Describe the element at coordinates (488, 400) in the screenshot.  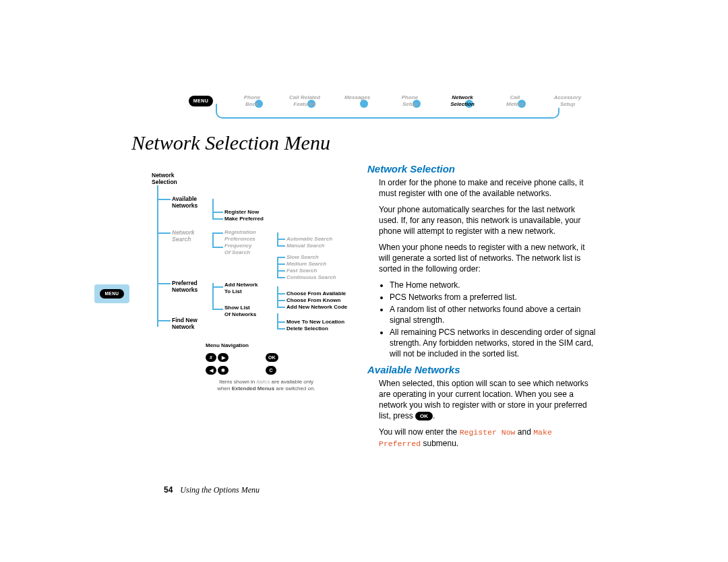
I see `paragraph: When selected, this option will scan to …` at that location.